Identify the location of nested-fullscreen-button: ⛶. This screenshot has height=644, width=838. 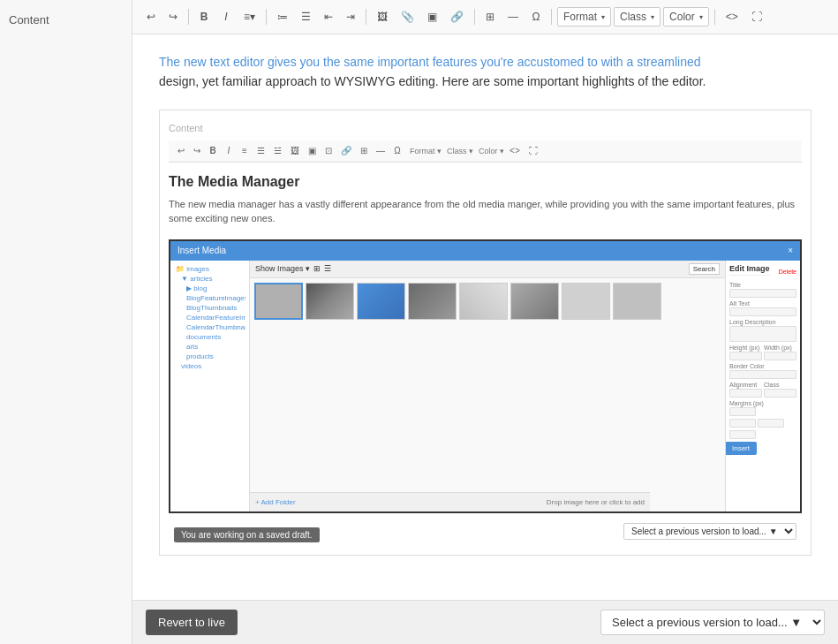
(533, 151).